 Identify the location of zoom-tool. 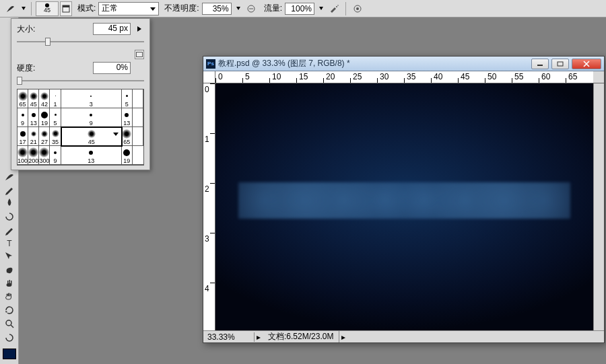
(9, 324).